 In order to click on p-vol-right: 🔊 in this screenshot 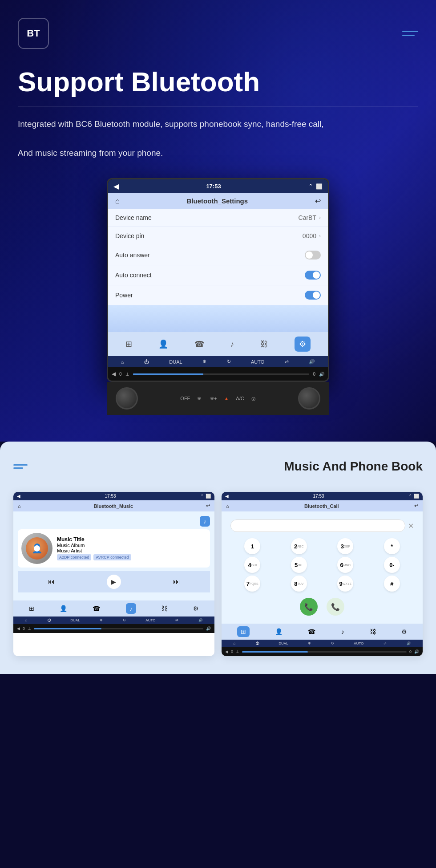, I will do `click(416, 652)`.